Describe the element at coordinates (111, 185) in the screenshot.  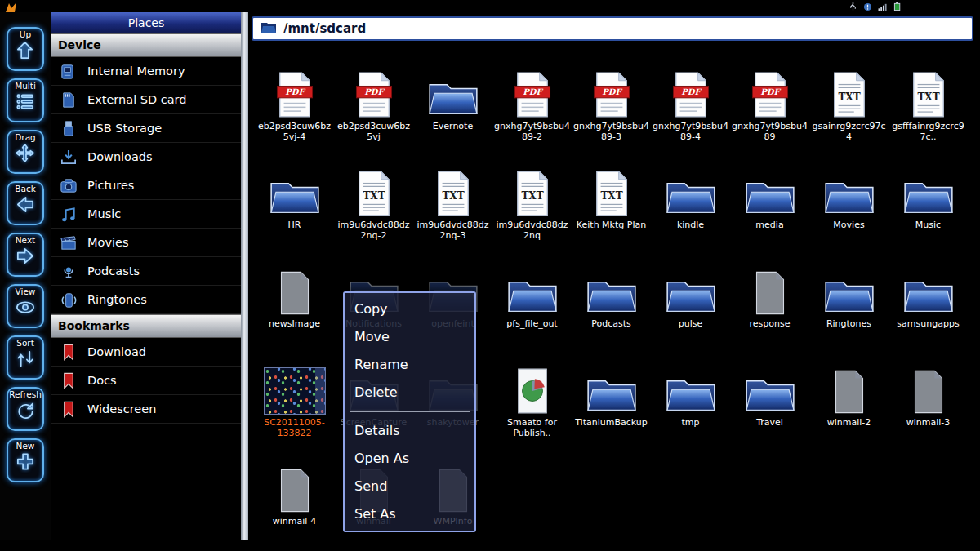
I see `sidebar-item-label: Pictures` at that location.